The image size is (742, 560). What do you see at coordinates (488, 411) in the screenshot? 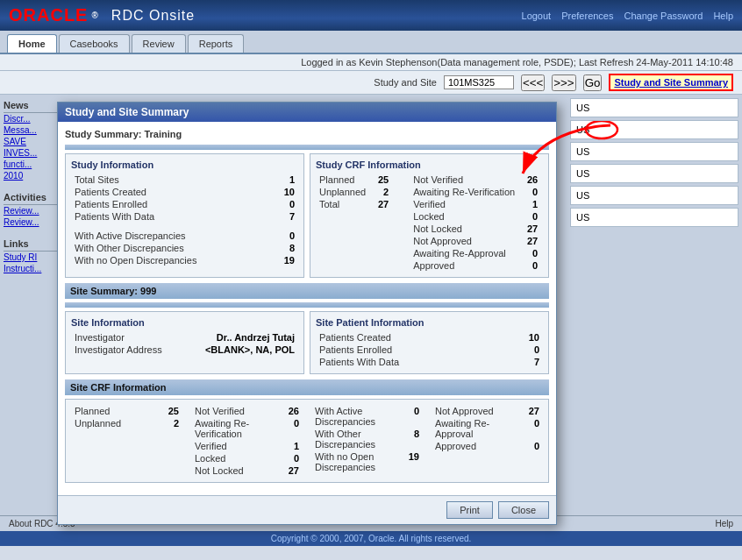
I see `site-not-approved-row: Not Approved 27` at bounding box center [488, 411].